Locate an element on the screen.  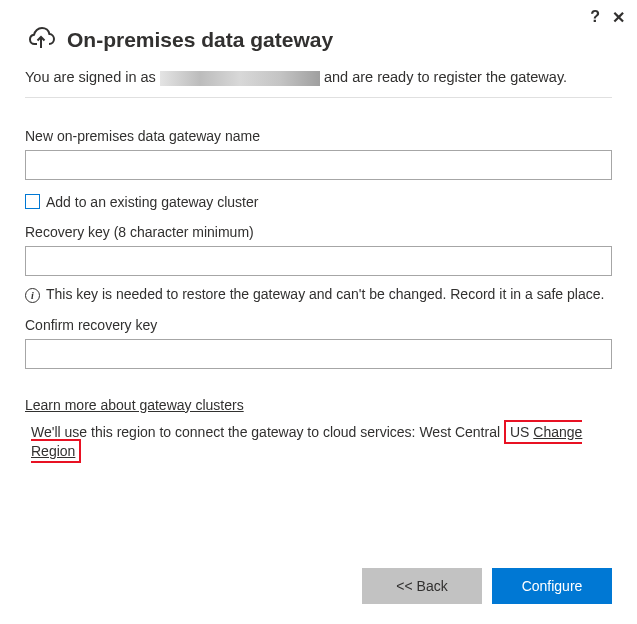
add-cluster-checkbox is located at coordinates (32, 202).